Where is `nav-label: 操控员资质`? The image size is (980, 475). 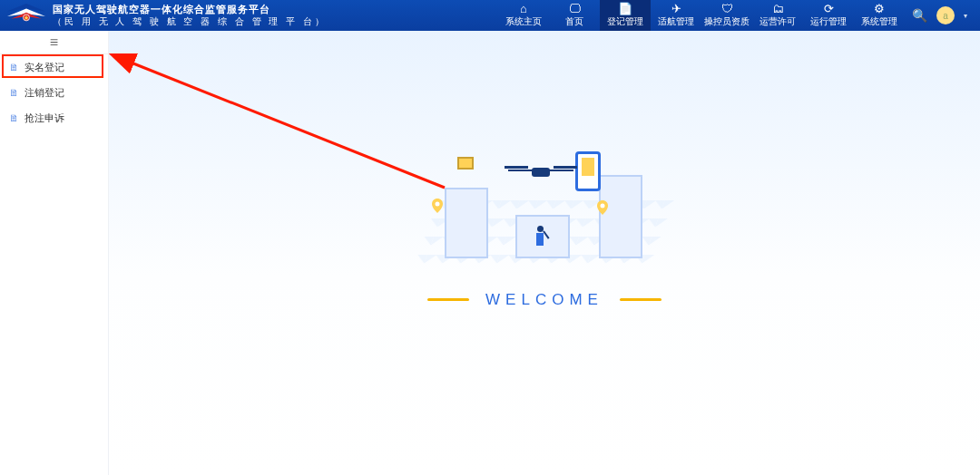
nav-label: 操控员资质 is located at coordinates (727, 22).